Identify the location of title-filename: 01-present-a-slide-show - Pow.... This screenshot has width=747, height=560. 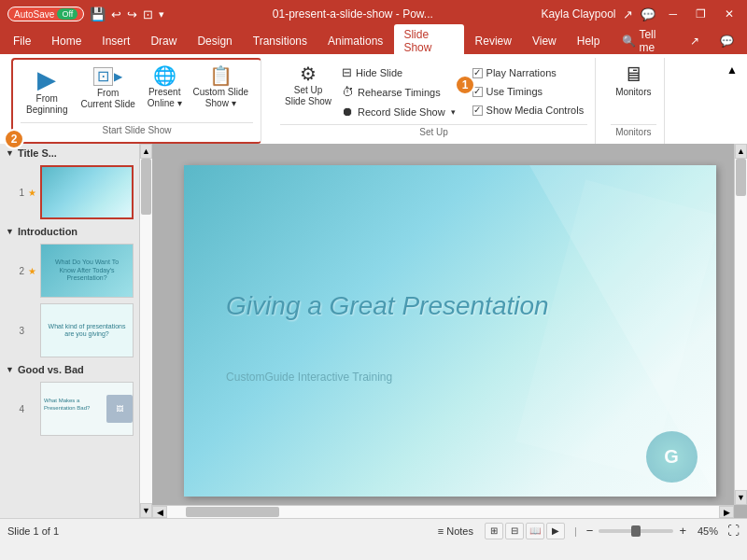
(353, 14).